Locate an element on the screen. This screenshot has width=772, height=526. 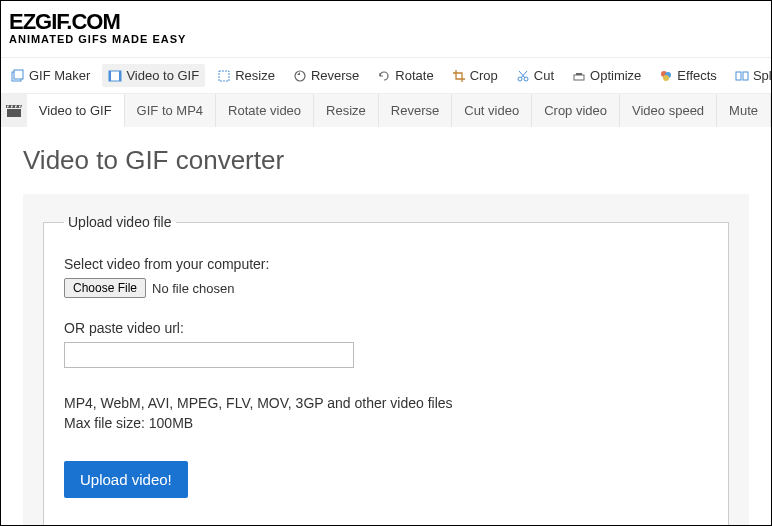
tab-label: GIF to MP4 is located at coordinates (170, 110).